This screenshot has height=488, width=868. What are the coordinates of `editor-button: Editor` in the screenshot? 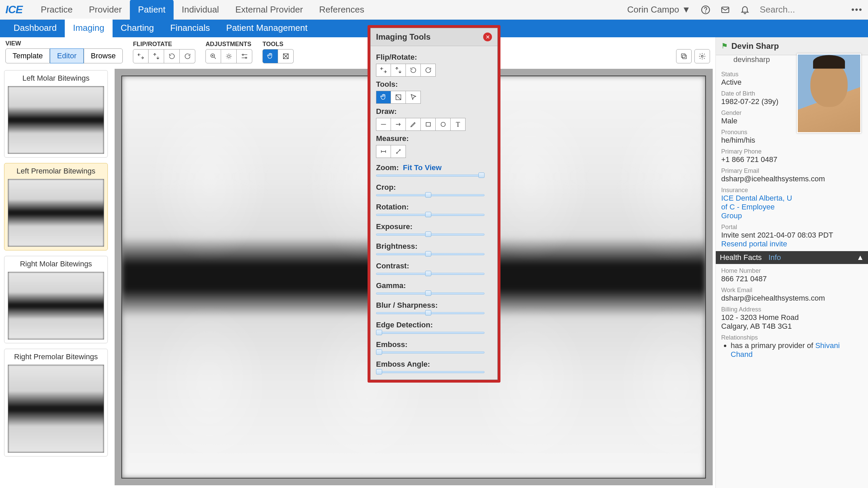 It's located at (66, 56).